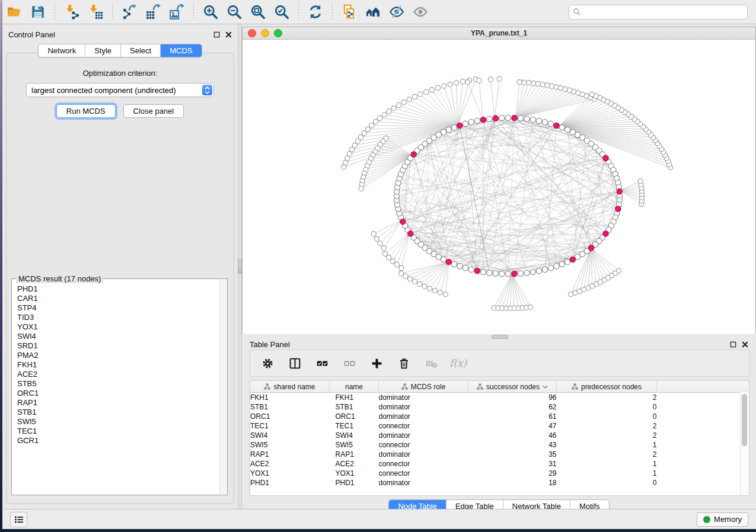 This screenshot has height=532, width=756. I want to click on column-header-predecessor-nodes: predecessor nodes, so click(607, 387).